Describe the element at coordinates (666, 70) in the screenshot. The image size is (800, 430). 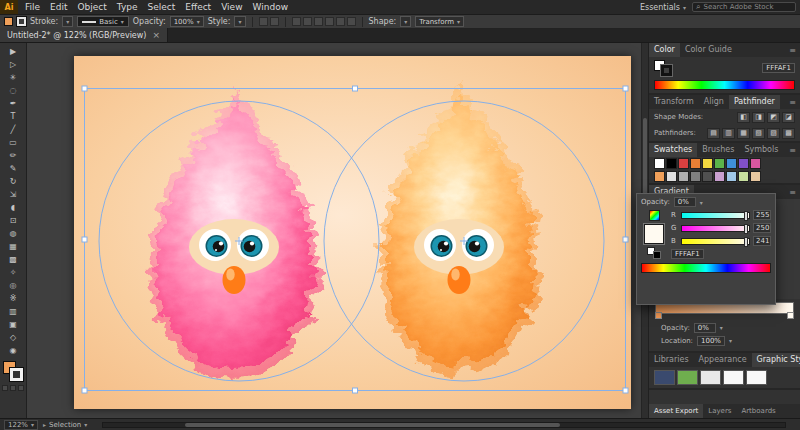
I see `color-stroke-proxy` at that location.